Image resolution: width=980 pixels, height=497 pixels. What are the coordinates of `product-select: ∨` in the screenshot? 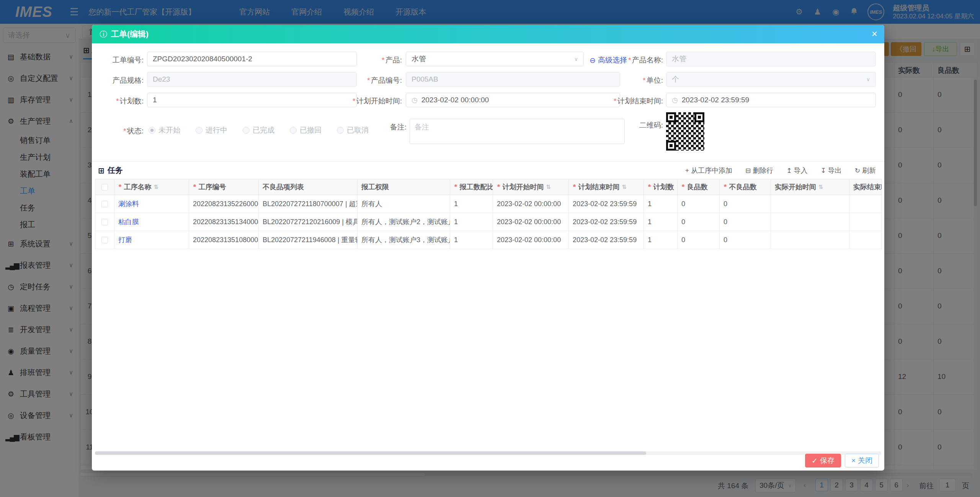 It's located at (495, 59).